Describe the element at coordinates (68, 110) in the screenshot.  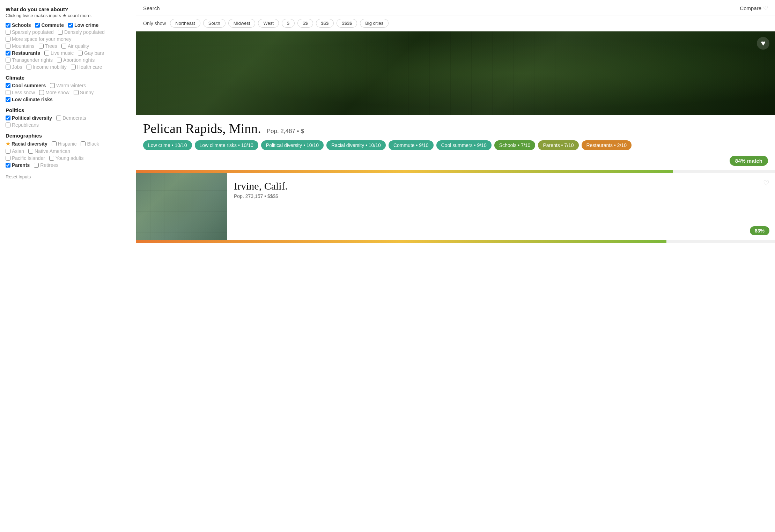
I see `politics-section-label: Politics` at that location.